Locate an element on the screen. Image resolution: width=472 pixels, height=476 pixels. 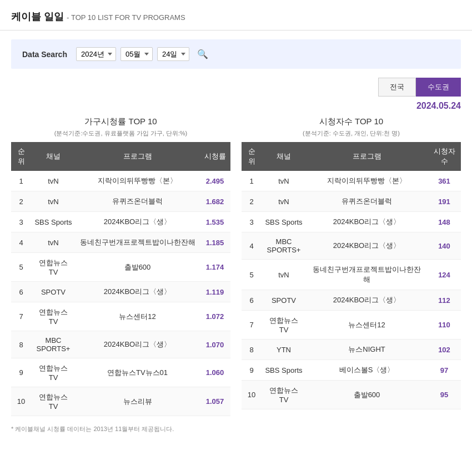
table-row: 6 SPOTV 2024KBO리그〈생〉 1.119 is located at coordinates (121, 292).